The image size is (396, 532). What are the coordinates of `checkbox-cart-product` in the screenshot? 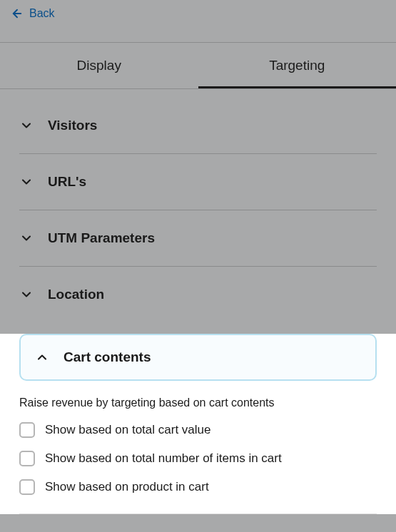 It's located at (27, 487).